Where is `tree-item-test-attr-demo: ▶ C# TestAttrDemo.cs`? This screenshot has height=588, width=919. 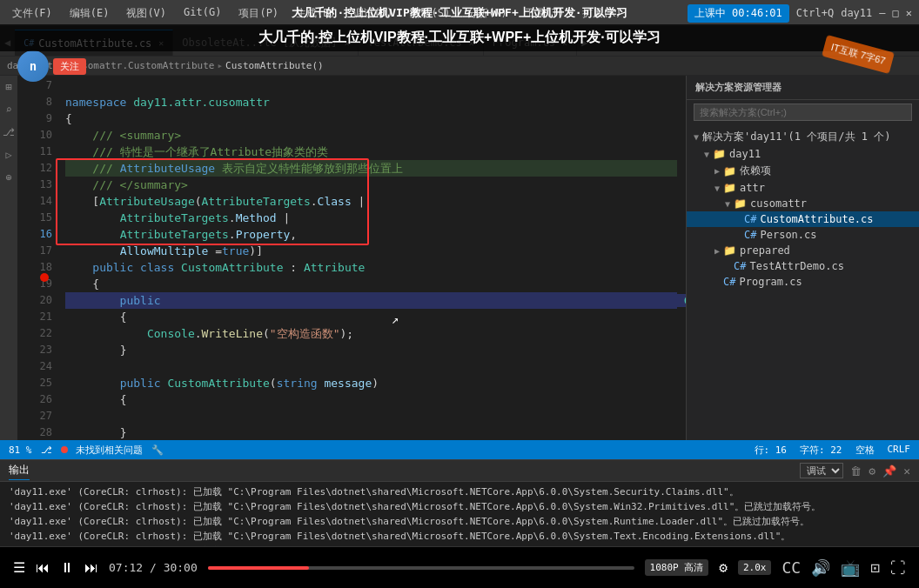 tree-item-test-attr-demo: ▶ C# TestAttrDemo.cs is located at coordinates (802, 266).